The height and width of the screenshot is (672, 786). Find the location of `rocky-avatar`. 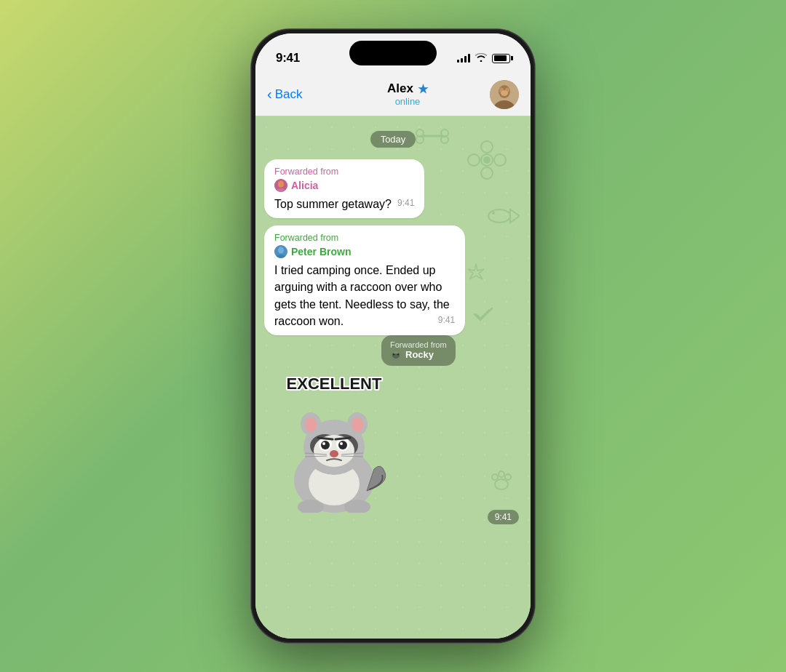

rocky-avatar is located at coordinates (396, 355).